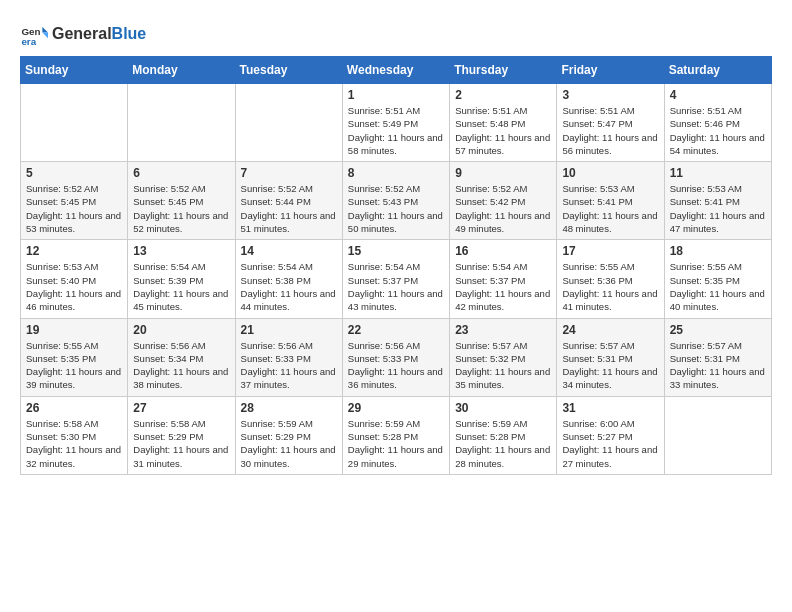 The width and height of the screenshot is (792, 612). Describe the element at coordinates (182, 70) in the screenshot. I see `weekday-header-monday: Monday` at that location.